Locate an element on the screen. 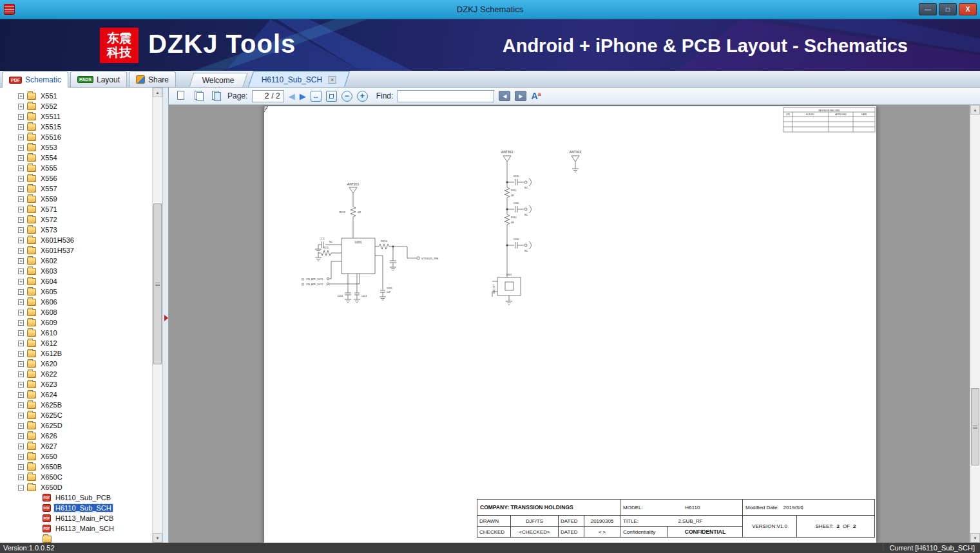  tree-folder-X608: +X608 is located at coordinates (76, 312).